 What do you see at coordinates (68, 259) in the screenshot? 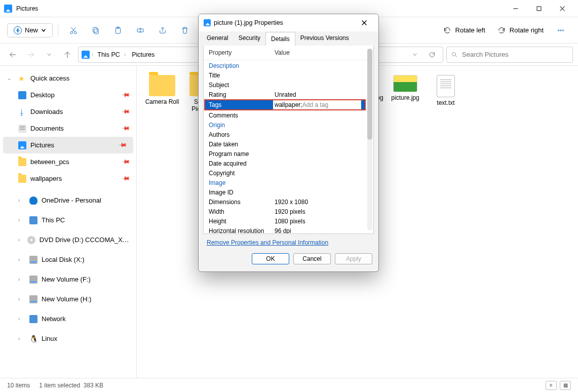
I see `sidebar-item-local-disk-x-: ›Local Disk (X:)` at bounding box center [68, 259].